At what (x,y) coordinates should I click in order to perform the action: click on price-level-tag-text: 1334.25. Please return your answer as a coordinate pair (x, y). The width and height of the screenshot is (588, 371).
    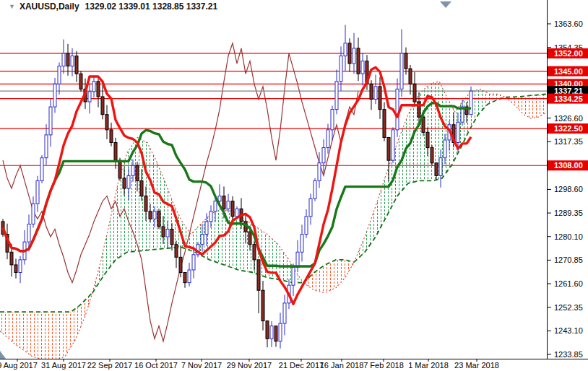
    Looking at the image, I should click on (568, 99).